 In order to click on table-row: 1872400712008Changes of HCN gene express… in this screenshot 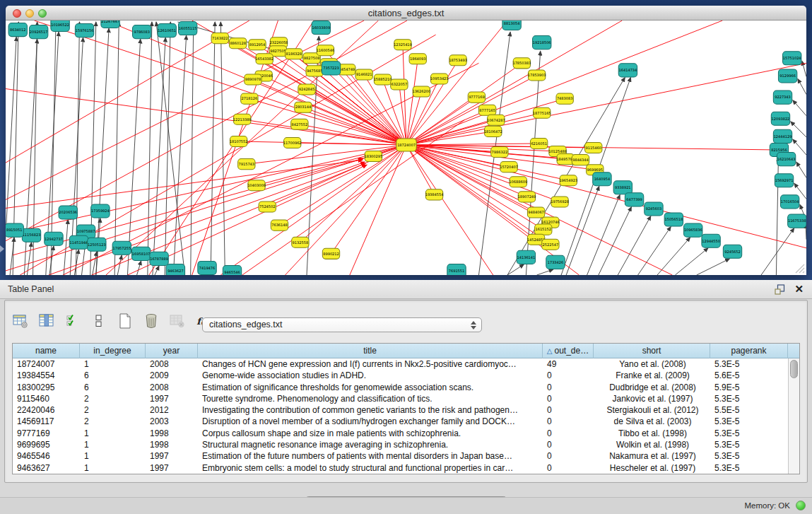, I will do `click(400, 364)`.